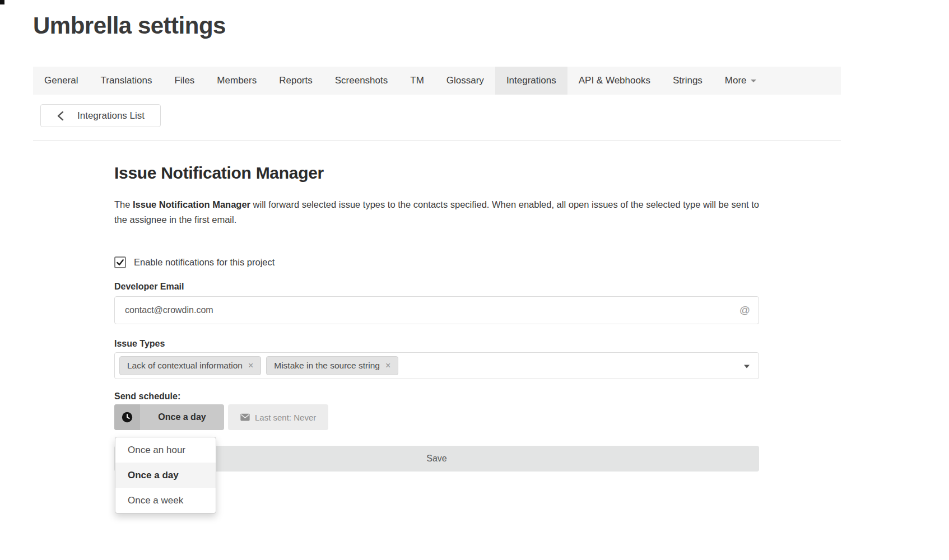  What do you see at coordinates (61, 116) in the screenshot?
I see `chevron-left-icon` at bounding box center [61, 116].